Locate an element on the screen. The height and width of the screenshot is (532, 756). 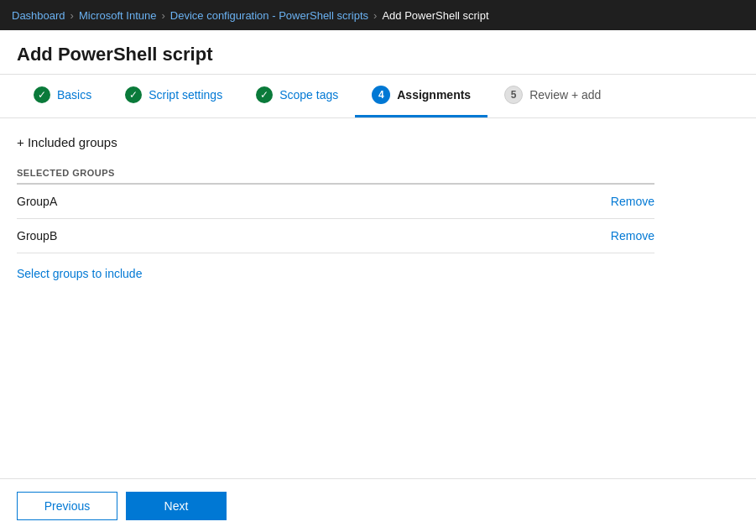
tab-script-settings: ✓ Script settings is located at coordinates (174, 96).